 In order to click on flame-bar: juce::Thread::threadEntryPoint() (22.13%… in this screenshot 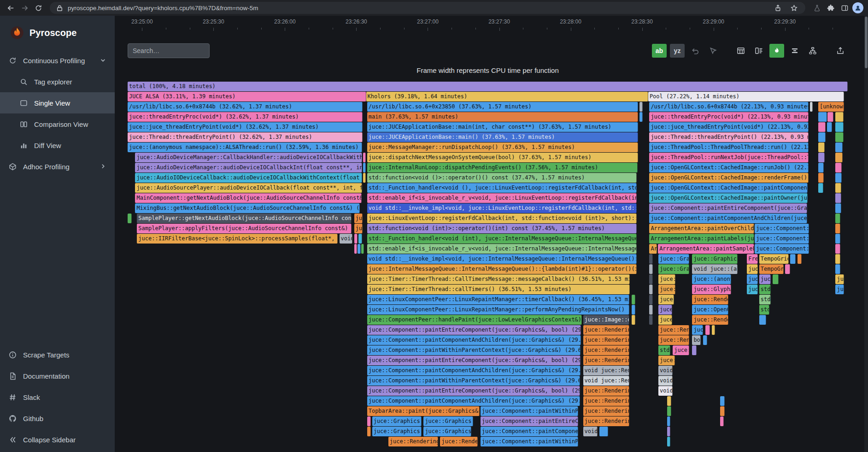, I will do `click(729, 137)`.